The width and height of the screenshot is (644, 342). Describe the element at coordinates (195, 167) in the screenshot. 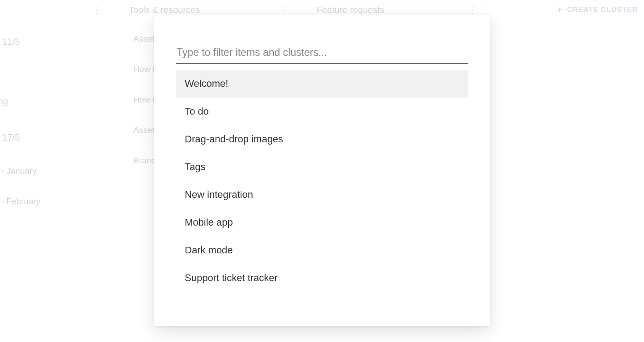

I see `filter-item-label: Tags` at that location.